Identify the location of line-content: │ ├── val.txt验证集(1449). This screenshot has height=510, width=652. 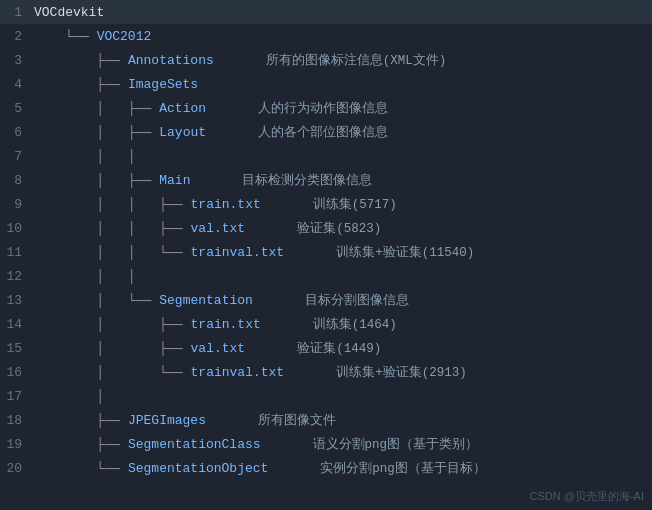
(341, 348).